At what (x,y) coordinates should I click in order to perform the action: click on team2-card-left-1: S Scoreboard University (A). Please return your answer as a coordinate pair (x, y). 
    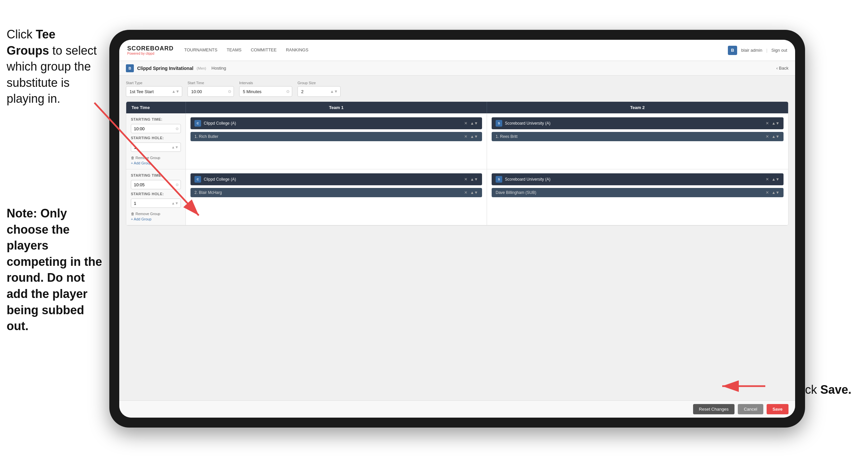
    Looking at the image, I should click on (523, 123).